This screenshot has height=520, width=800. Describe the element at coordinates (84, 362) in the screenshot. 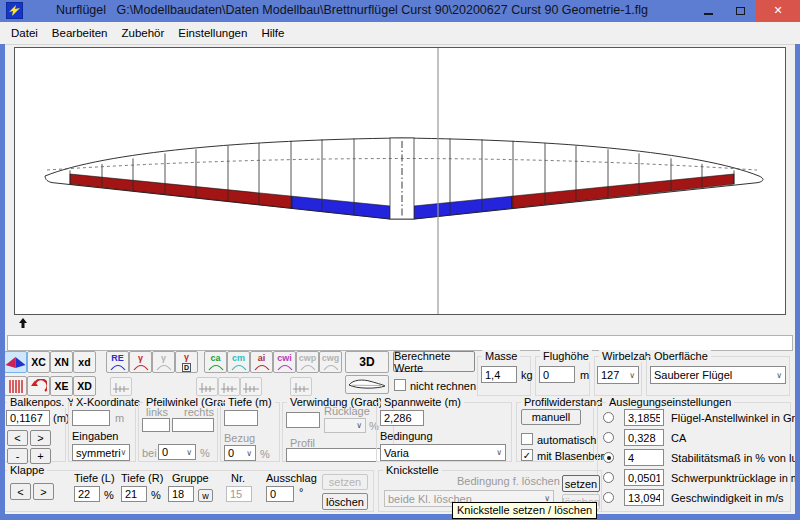

I see `xd-button: xd` at that location.